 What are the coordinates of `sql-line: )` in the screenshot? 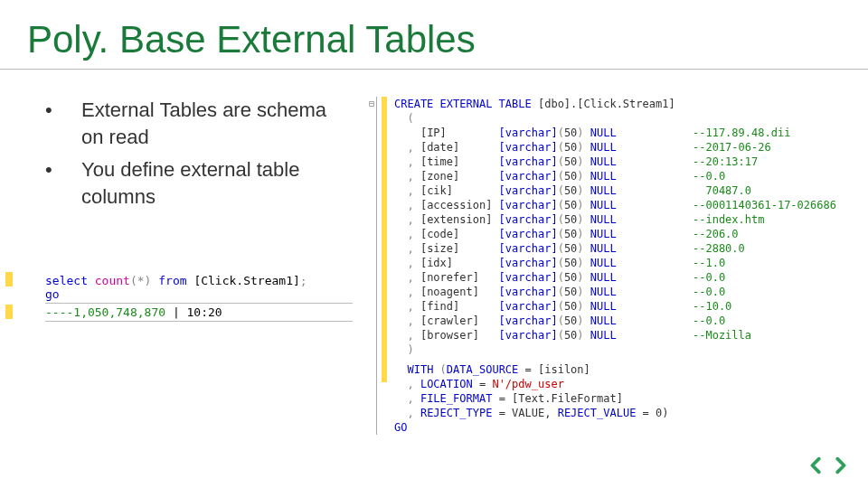 It's located at (618, 350).